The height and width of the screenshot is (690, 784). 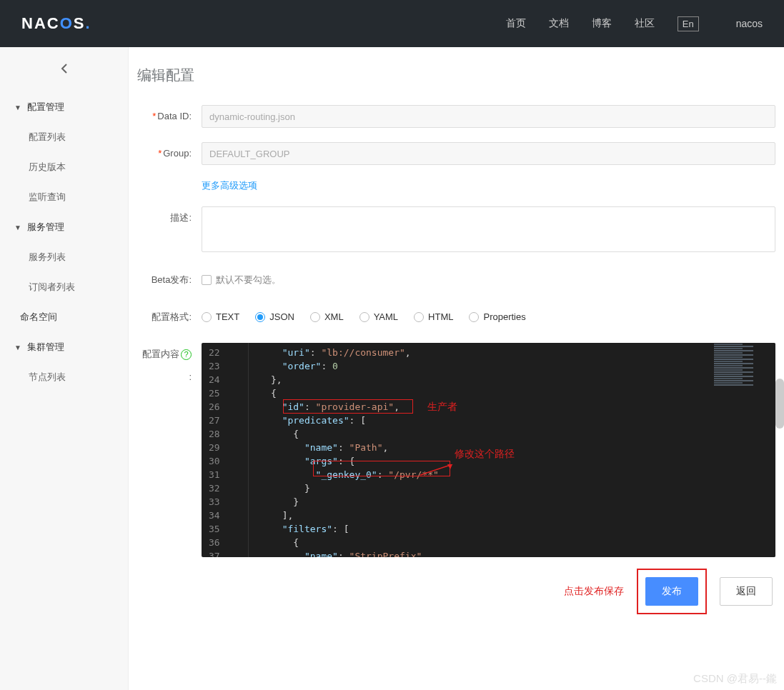 What do you see at coordinates (64, 107) in the screenshot?
I see `menu-config-mgmt: ▼配置管理` at bounding box center [64, 107].